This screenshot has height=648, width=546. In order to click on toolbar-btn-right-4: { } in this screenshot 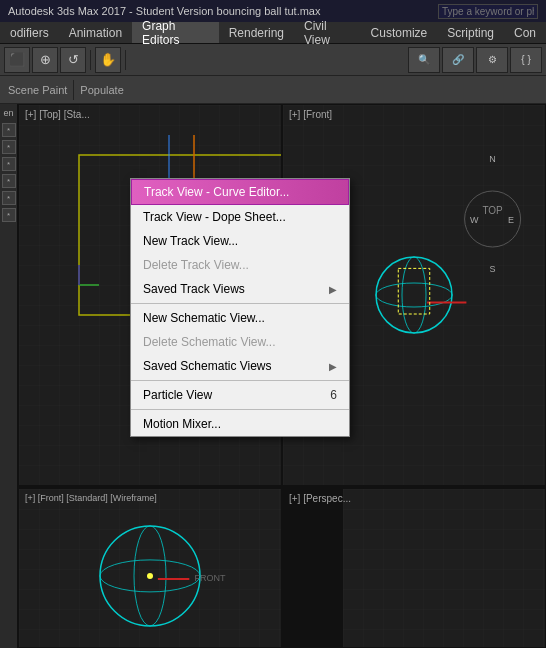, I will do `click(526, 60)`.